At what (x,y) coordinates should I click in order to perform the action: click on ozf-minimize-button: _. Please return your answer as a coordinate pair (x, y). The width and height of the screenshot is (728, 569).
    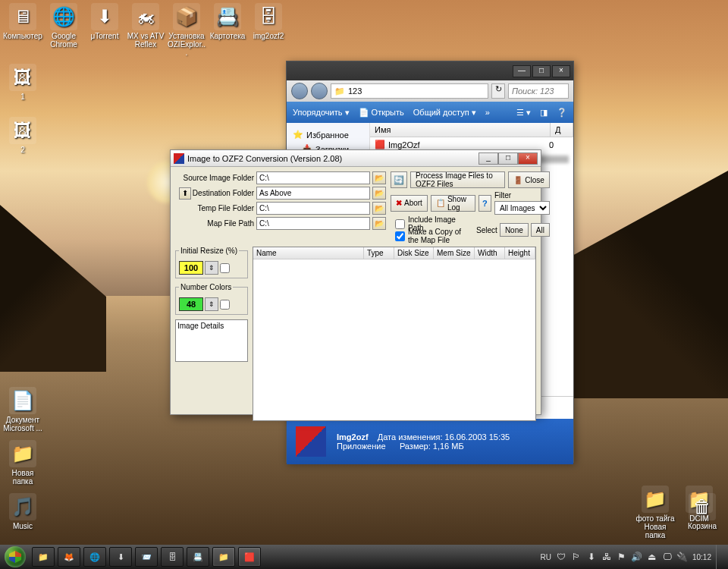
    Looking at the image, I should click on (488, 159).